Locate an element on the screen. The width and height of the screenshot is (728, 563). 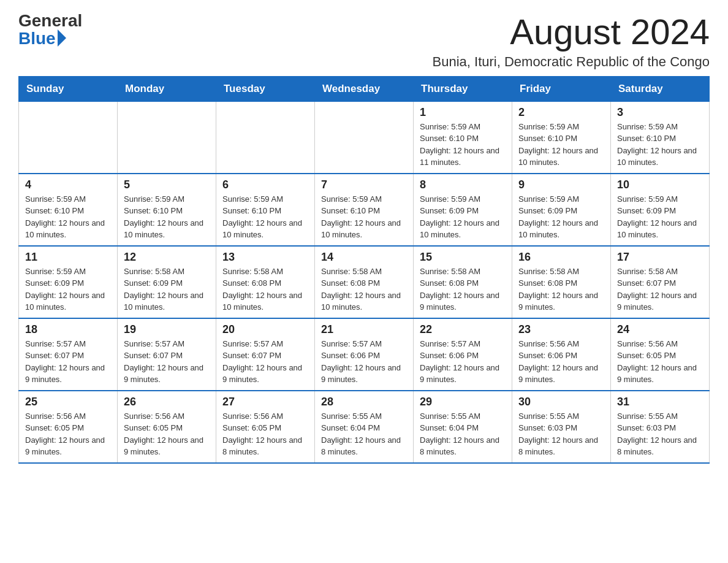
calendar-cell: 10Sunrise: 5:59 AMSunset: 6:09 PMDayligh… is located at coordinates (661, 210).